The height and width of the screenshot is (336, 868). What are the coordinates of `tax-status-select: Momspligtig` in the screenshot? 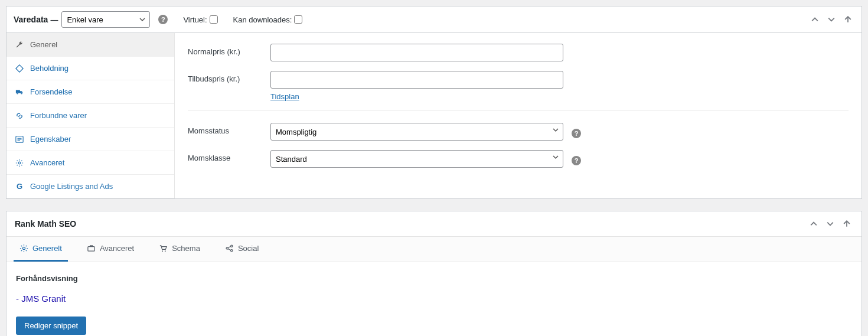 It's located at (417, 132).